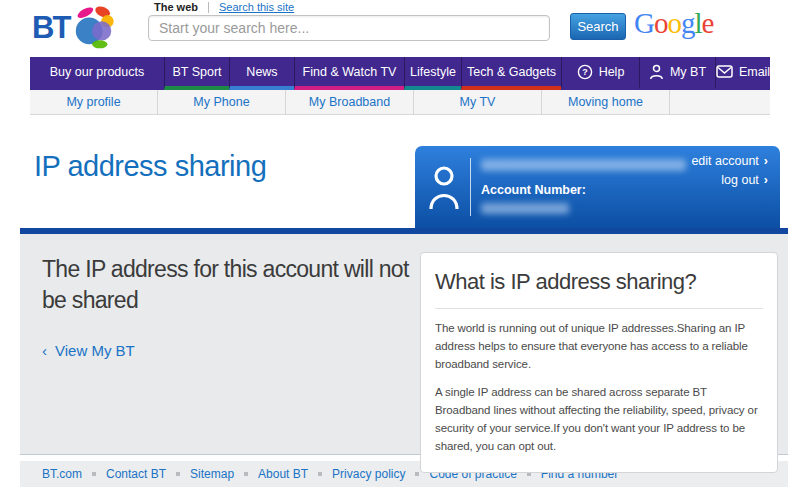  I want to click on account-divider, so click(470, 187).